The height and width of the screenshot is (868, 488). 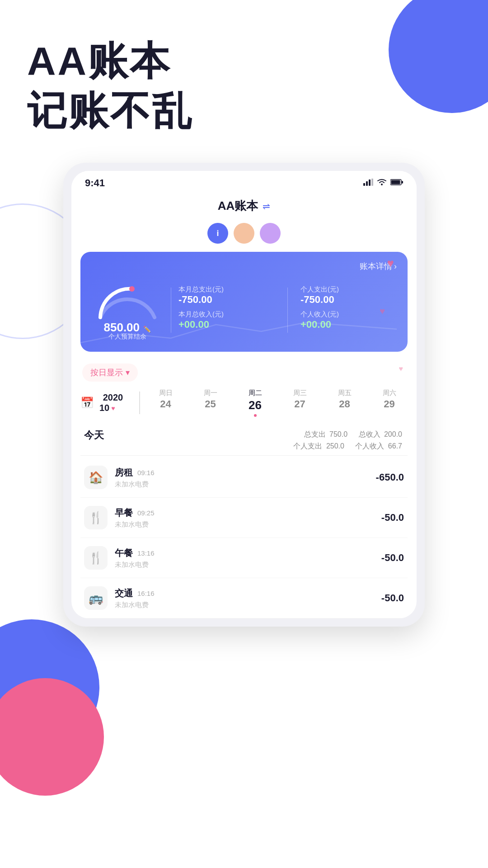 What do you see at coordinates (227, 289) in the screenshot?
I see `monthly-expense-label: 本月总支出(元)` at bounding box center [227, 289].